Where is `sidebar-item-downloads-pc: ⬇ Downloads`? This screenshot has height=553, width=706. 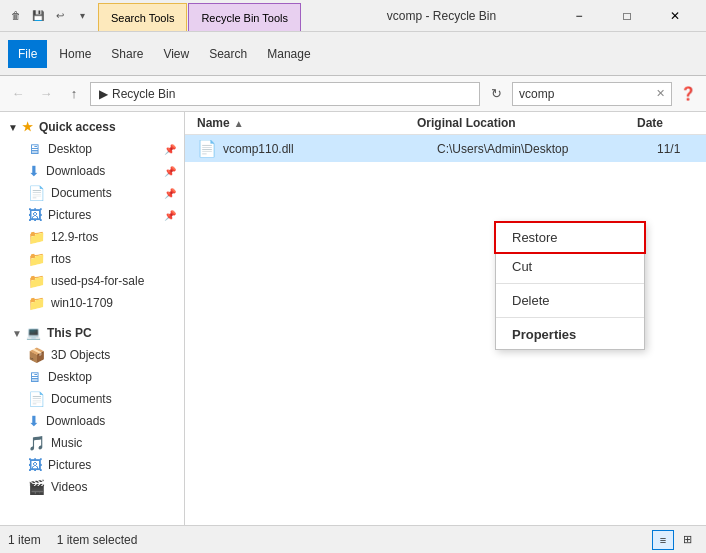
sidebar-item-downloads-pc: ⬇ Downloads is located at coordinates (92, 421).